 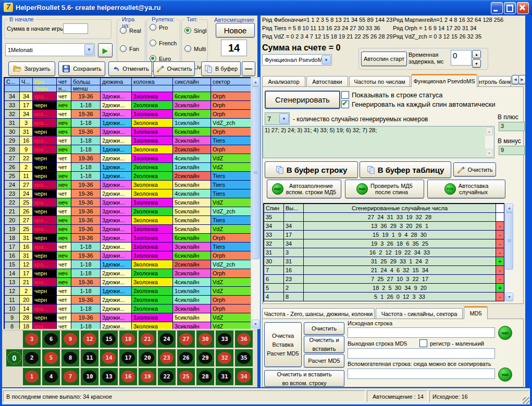 What do you see at coordinates (385, 271) in the screenshot?
I see `spins-row: 71621 24 4 6 32 15 34-` at bounding box center [385, 271].